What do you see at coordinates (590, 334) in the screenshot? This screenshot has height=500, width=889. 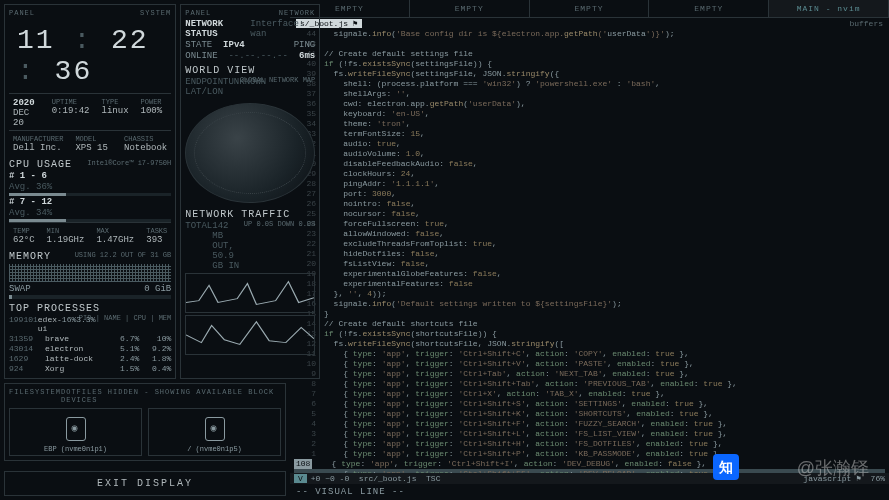 I see `code-line: 13if (!fs.existsSync(shortcutsFile)) {` at bounding box center [590, 334].